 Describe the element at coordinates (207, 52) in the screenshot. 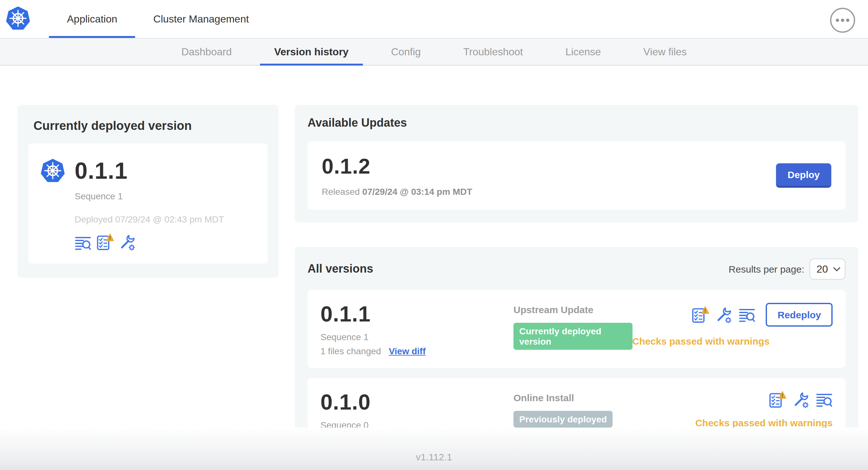

I see `tab-dashboard: Dashboard` at that location.